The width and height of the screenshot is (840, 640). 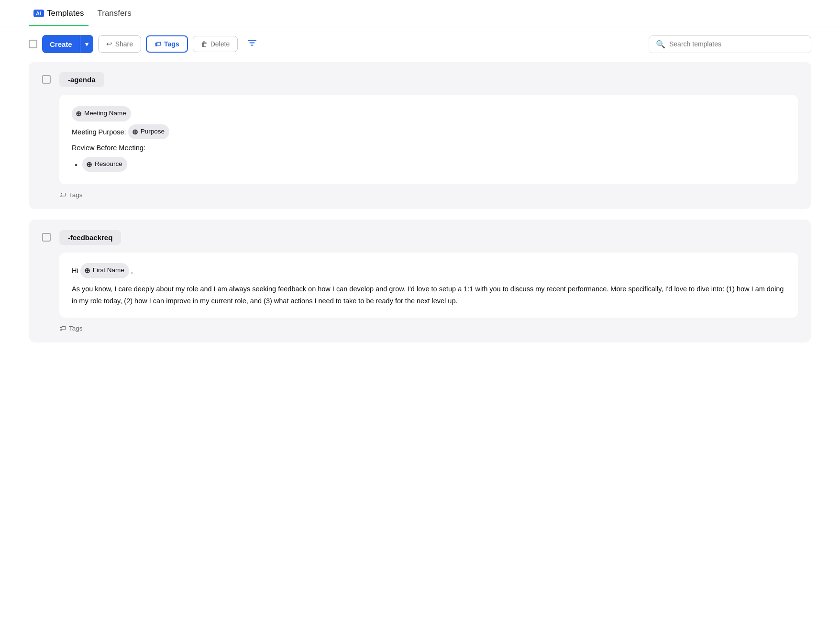 What do you see at coordinates (82, 79) in the screenshot?
I see `template-name-agenda: -agenda` at bounding box center [82, 79].